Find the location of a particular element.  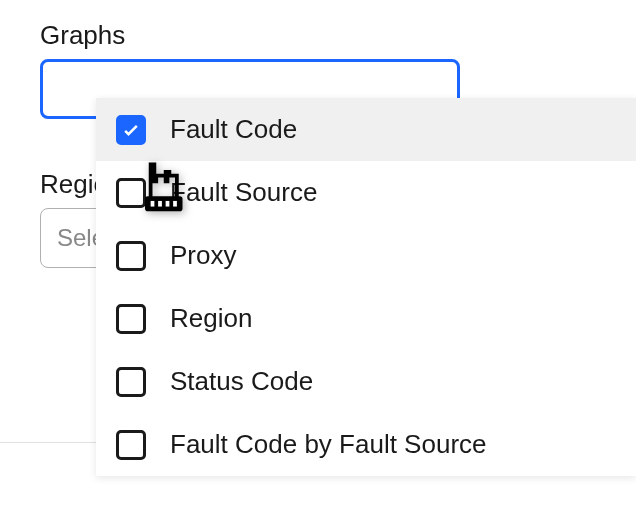

dropdown-option-label: Status Code is located at coordinates (242, 382).